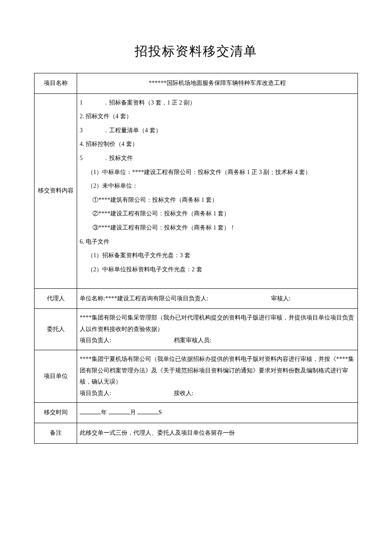  Describe the element at coordinates (145, 270) in the screenshot. I see `material-item-text: （2）中标单位投标资料电子文件光盘：2 套` at that location.